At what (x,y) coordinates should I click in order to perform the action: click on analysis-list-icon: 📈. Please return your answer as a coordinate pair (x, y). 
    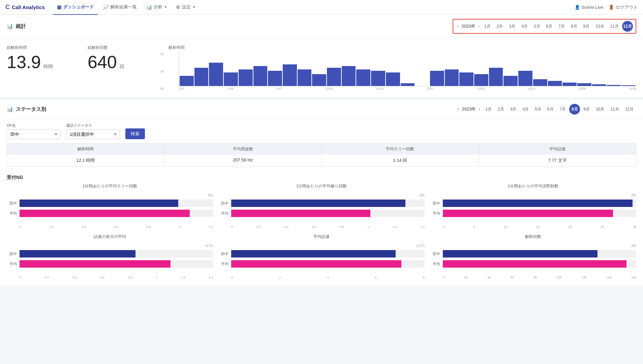
    Looking at the image, I should click on (106, 7).